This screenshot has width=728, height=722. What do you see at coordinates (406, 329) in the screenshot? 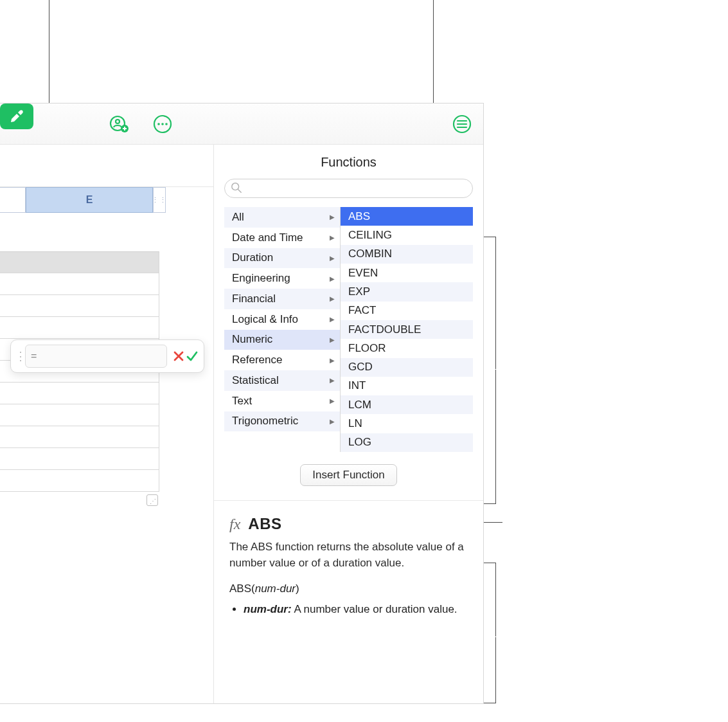
I see `function-list: ABSCEILINGCOMBINEVENEXPFACTFACTDOUBLEFLO…` at bounding box center [406, 329].